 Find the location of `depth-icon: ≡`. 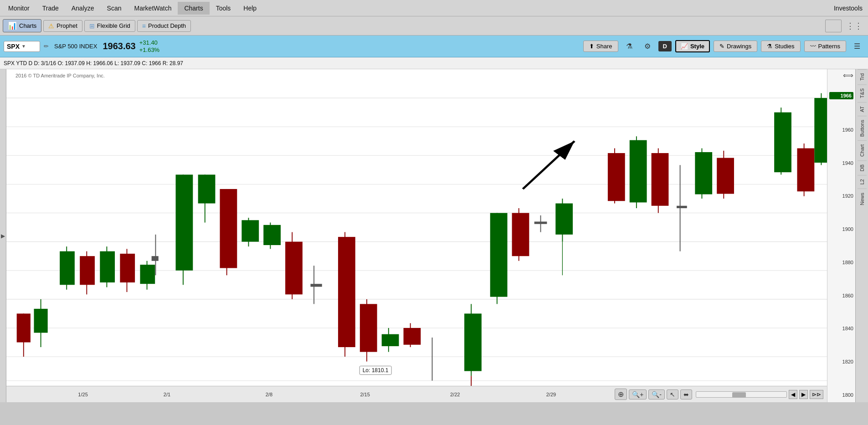

depth-icon: ≡ is located at coordinates (144, 26).